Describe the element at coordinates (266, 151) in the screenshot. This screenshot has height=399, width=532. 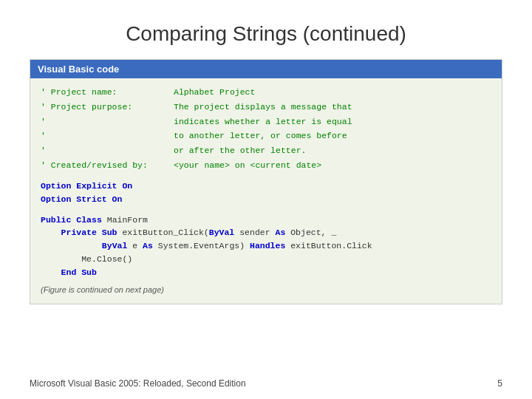
I see `comment-row-5: ' or after the other letter.` at that location.